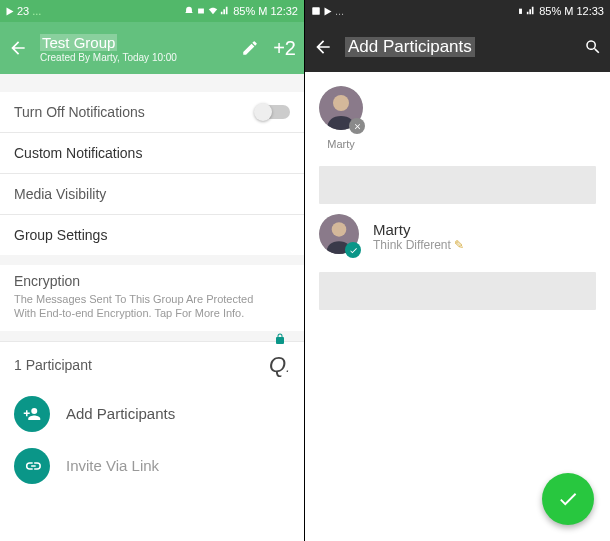 This screenshot has height=541, width=610. I want to click on turn-off-notifications-row: Turn Off Notifications, so click(152, 112).